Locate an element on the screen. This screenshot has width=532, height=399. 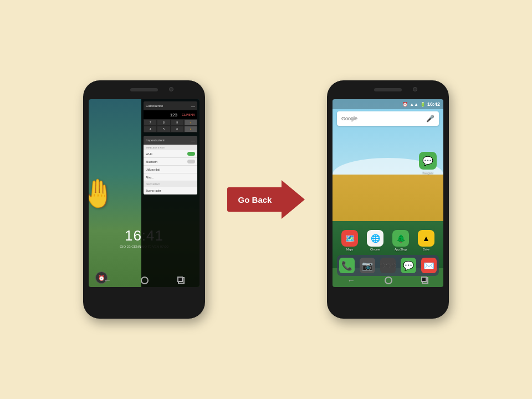
right-back-nav: ← is located at coordinates (351, 280).